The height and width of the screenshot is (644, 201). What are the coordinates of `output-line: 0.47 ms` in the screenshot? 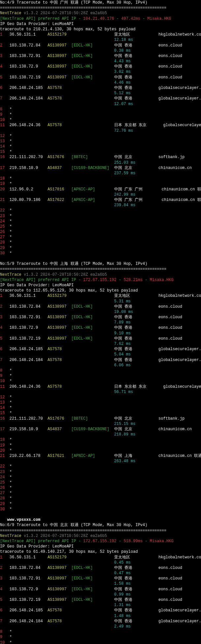 It's located at (100, 573).